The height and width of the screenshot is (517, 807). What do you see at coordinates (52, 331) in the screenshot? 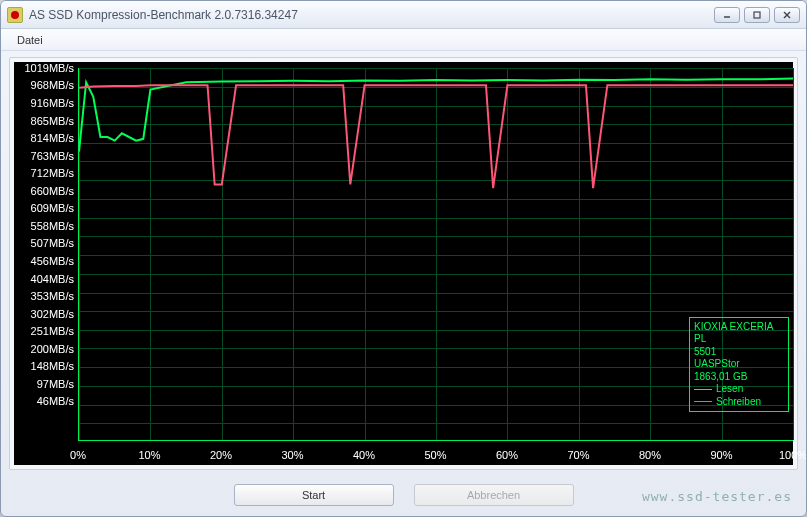
I see `y-tick: 251MB/s` at bounding box center [52, 331].